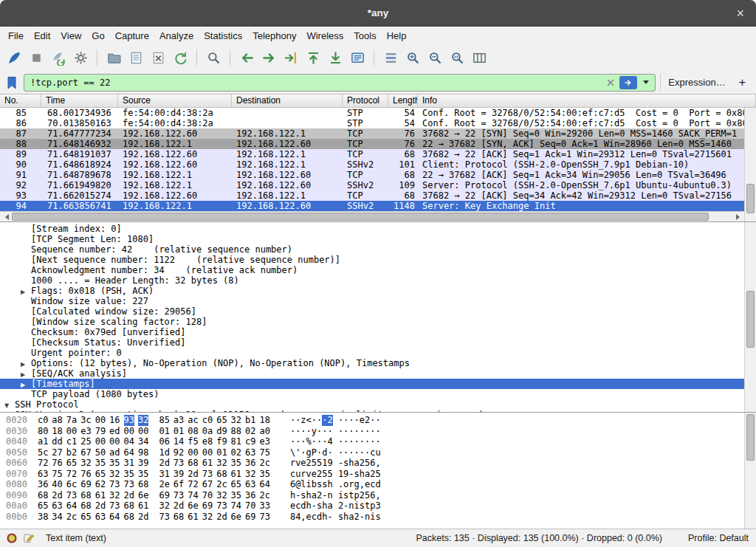  Describe the element at coordinates (413, 58) in the screenshot. I see `zoom-in-icon` at that location.